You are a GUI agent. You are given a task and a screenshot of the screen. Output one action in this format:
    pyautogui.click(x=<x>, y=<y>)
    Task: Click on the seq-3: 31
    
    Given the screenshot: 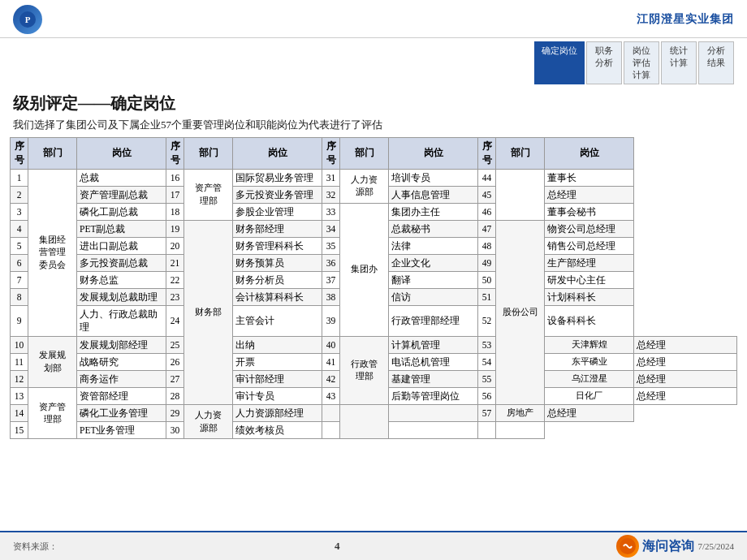 What is the action you would take?
    pyautogui.click(x=331, y=177)
    